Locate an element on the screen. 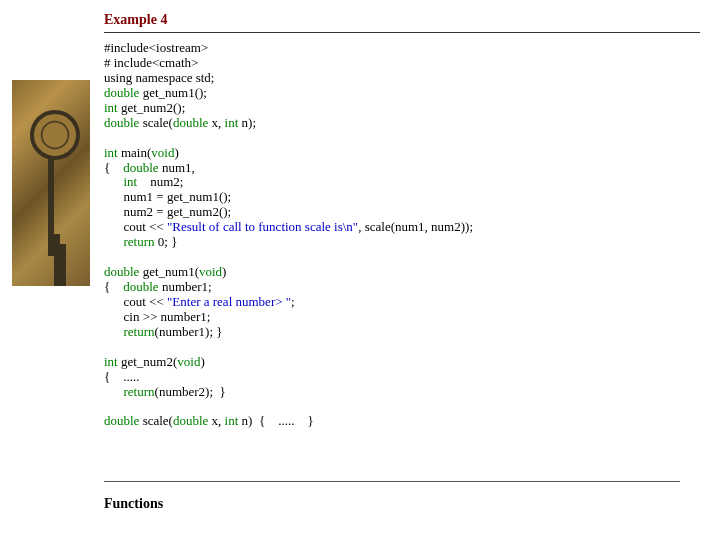 Image resolution: width=720 pixels, height=540 pixels. code-text: (number1); } is located at coordinates (189, 332).